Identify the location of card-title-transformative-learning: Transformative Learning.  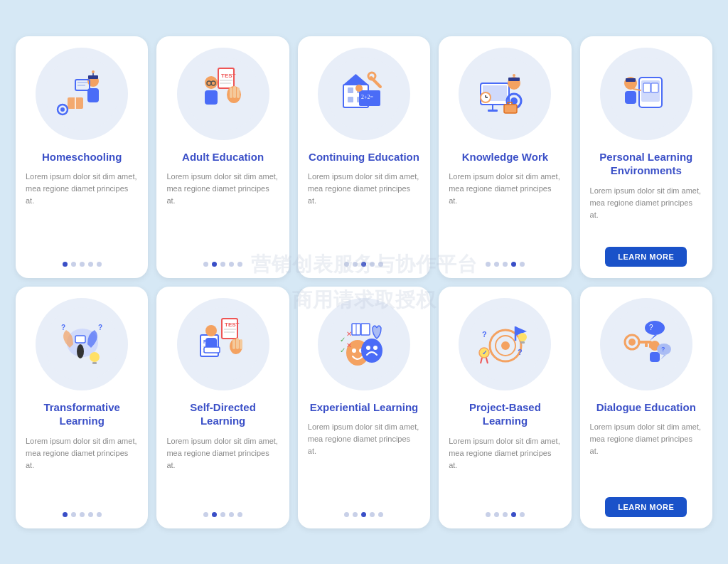
(82, 414).